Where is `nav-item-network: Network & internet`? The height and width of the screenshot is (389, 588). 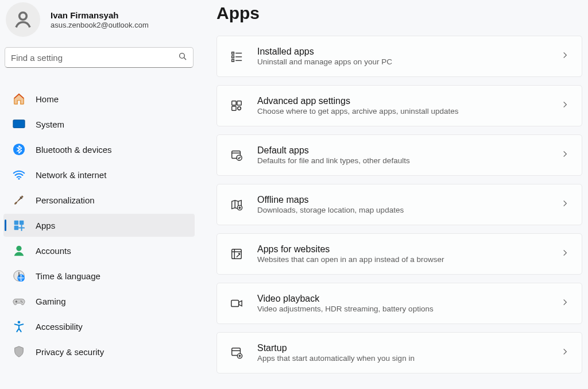 nav-item-network: Network & internet is located at coordinates (99, 175).